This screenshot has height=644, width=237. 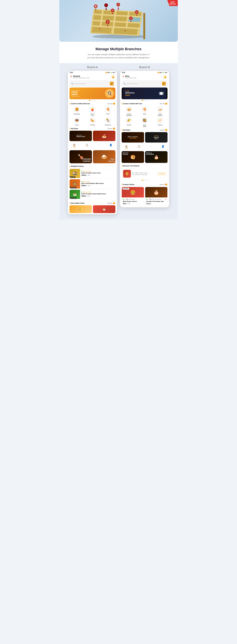 What do you see at coordinates (166, 130) in the screenshot?
I see `hot-deals-show-all-btn-b: →` at bounding box center [166, 130].